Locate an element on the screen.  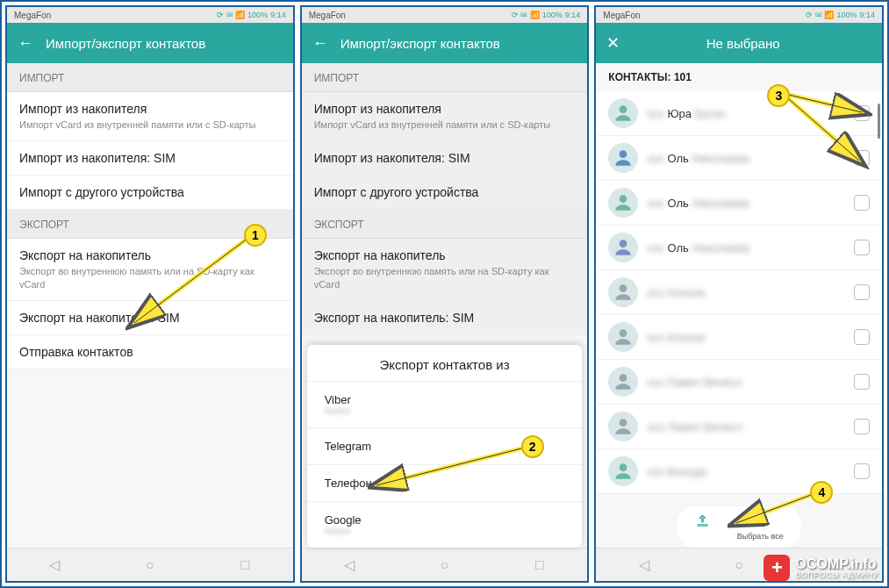
annotation-arrow-3b is located at coordinates (828, 132).